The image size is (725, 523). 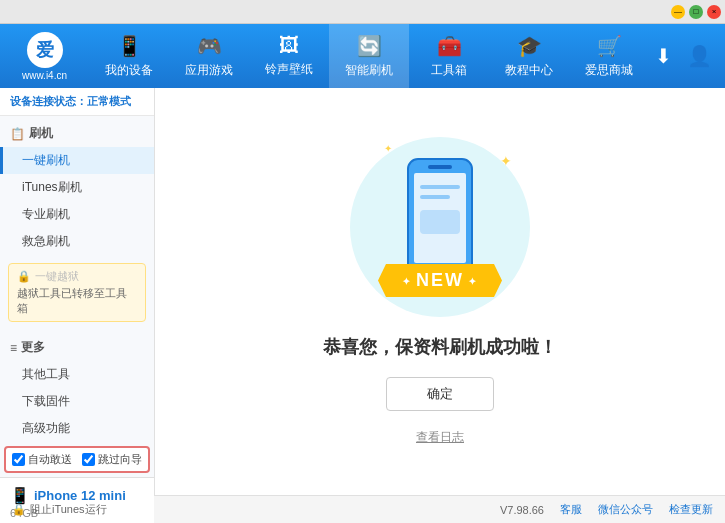 I want to click on stop-itunes-icon: 🔒, so click(x=19, y=510).